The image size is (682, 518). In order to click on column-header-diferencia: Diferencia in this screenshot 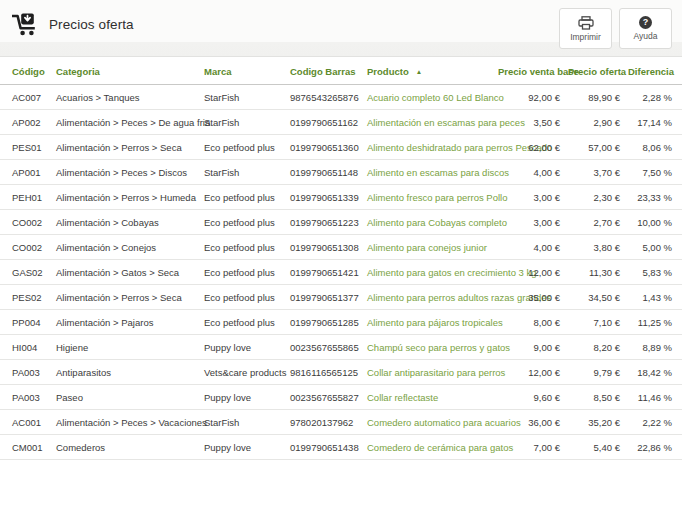, I will do `click(653, 71)`.